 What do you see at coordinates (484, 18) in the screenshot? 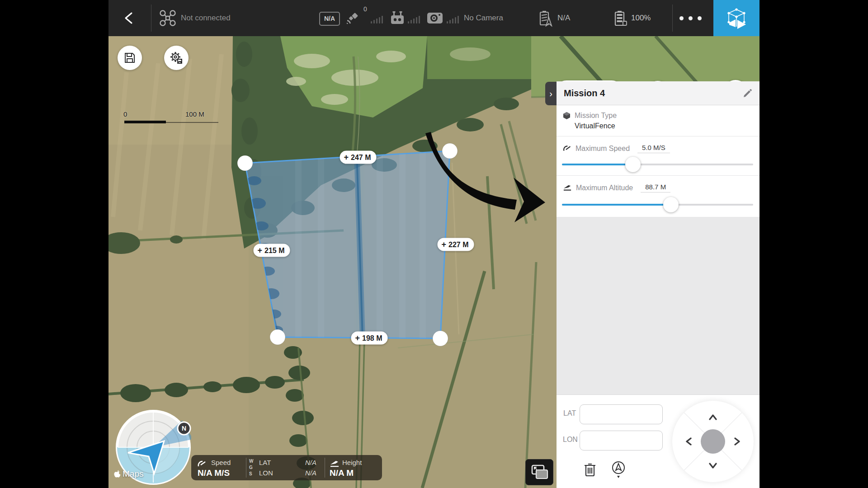
I see `camera-status: No Camera` at bounding box center [484, 18].